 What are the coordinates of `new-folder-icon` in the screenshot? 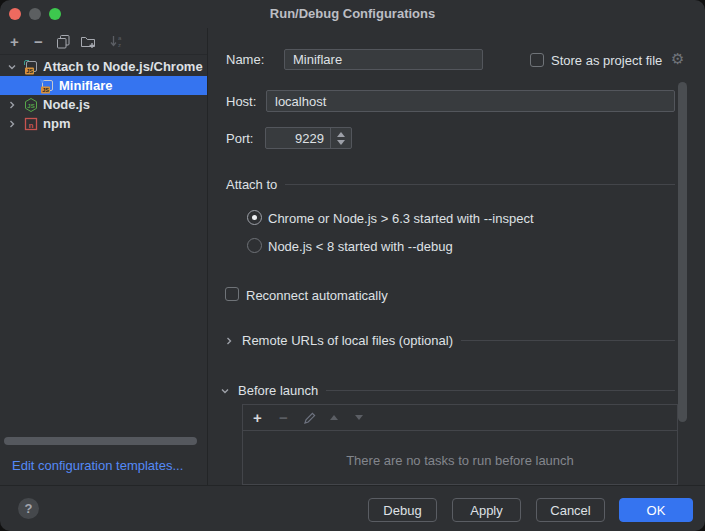 It's located at (88, 42).